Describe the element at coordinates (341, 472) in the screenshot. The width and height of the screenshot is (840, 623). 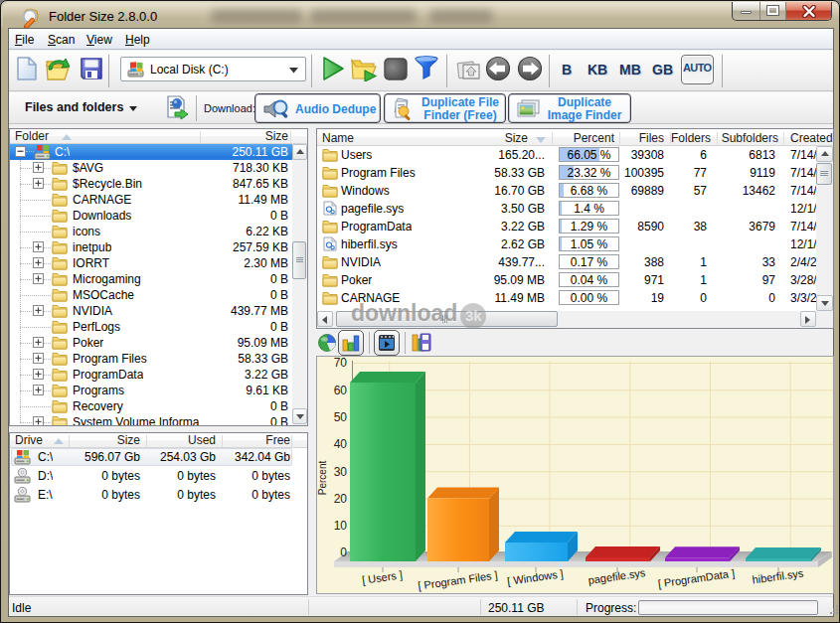
I see `svg-text: 30` at that location.